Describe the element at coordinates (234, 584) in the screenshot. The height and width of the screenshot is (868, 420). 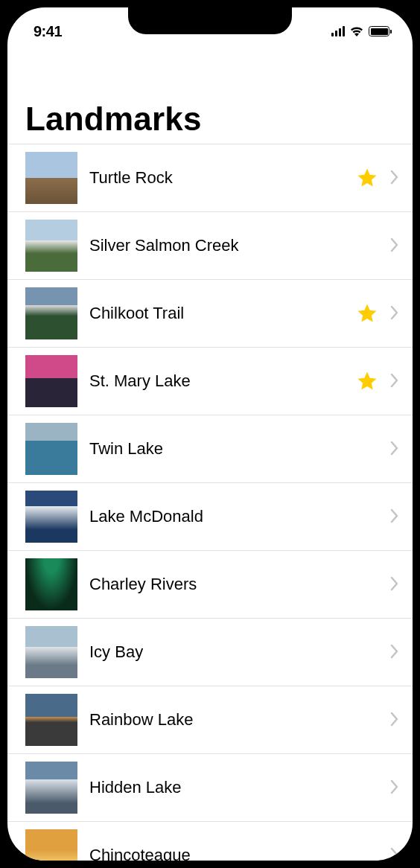
I see `landmark-name: Charley Rivers` at that location.